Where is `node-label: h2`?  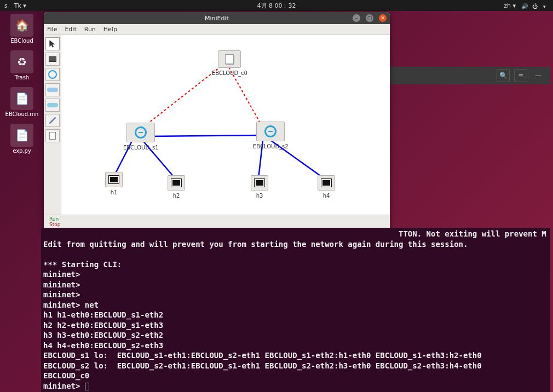 node-label: h2 is located at coordinates (176, 196).